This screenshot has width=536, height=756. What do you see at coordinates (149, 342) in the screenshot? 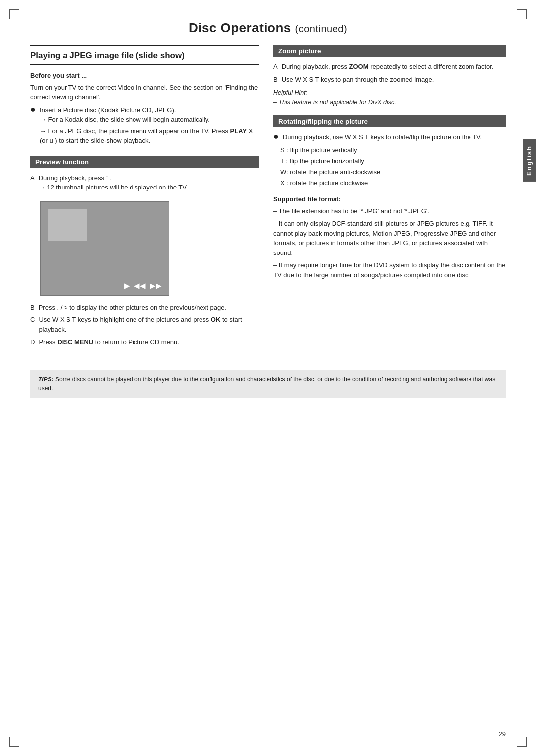
I see `step-d-content: Press DISC MENU to return to Picture CD …` at bounding box center [149, 342].